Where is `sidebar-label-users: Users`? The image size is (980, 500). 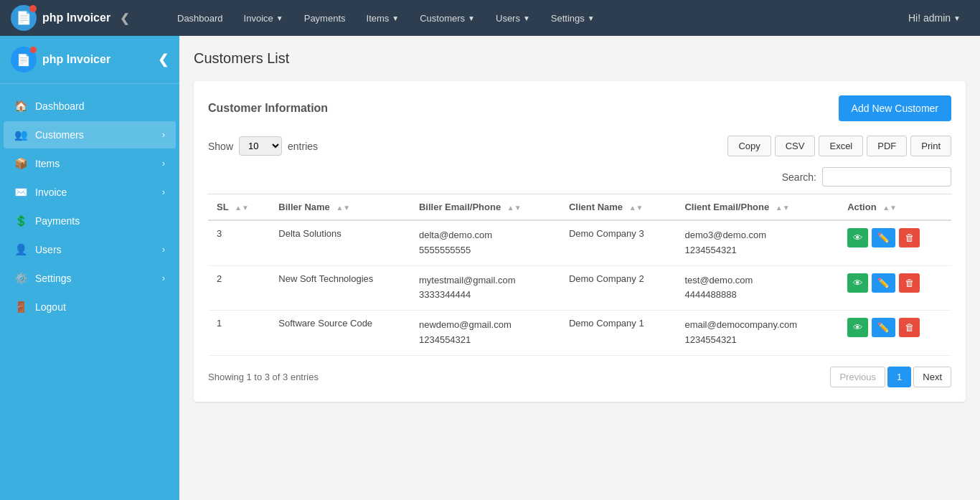
sidebar-label-users: Users is located at coordinates (49, 250).